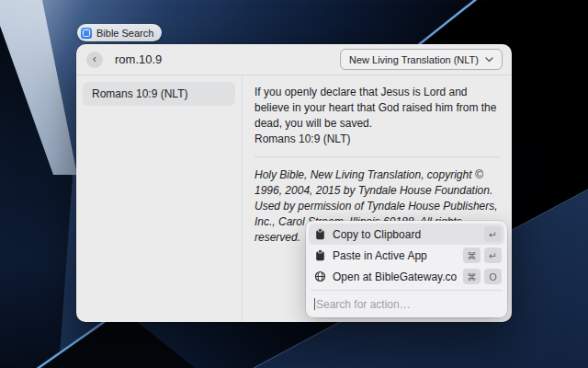 The height and width of the screenshot is (368, 588). I want to click on action-label: Copy to Clipboard, so click(405, 235).